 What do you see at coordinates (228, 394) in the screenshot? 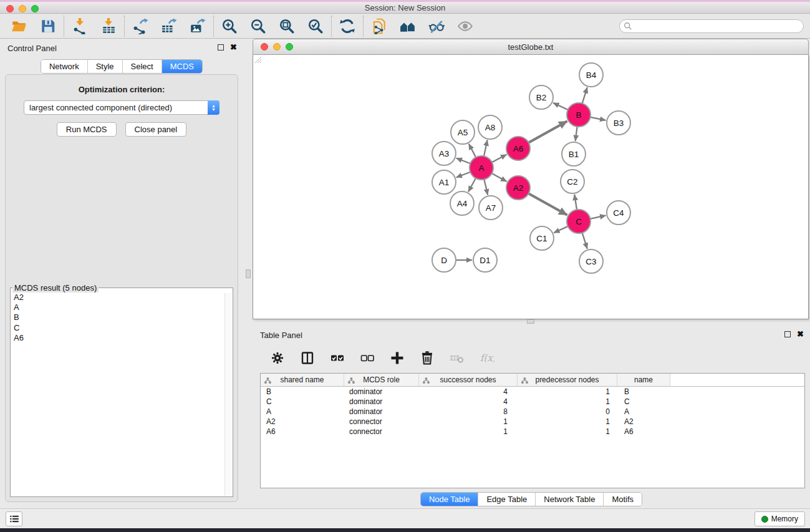
I see `mcds-list-scrollbar` at bounding box center [228, 394].